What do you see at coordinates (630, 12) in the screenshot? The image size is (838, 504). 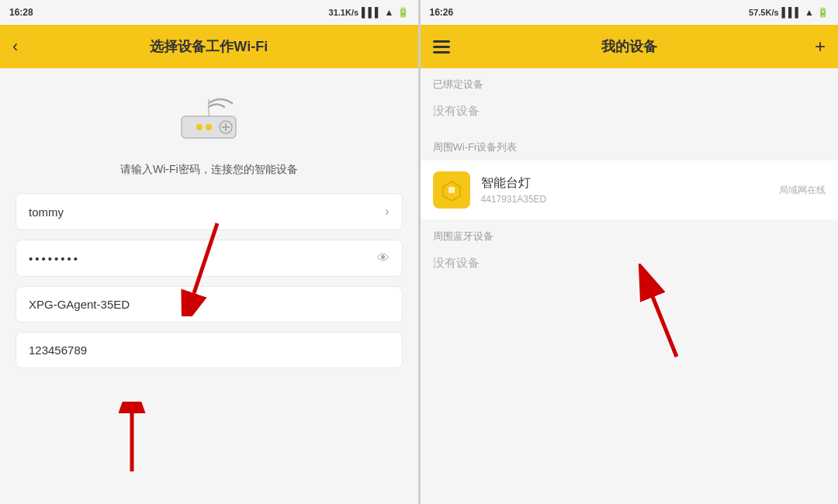 I see `right-status-bar: 16:26 57.5K/s ▌▌▌ ▲ 🔋` at bounding box center [630, 12].